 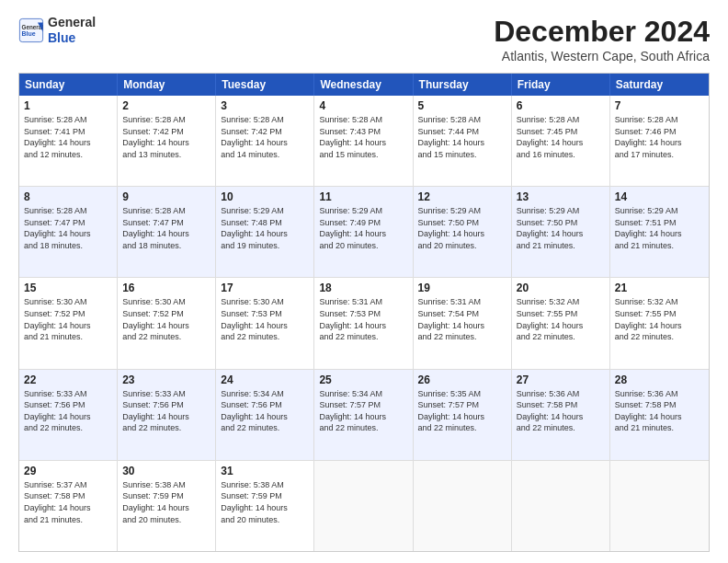 I want to click on day-cell-2: 2Sunrise: 5:28 AM Sunset: 7:42 PM Daylig…, so click(x=167, y=141).